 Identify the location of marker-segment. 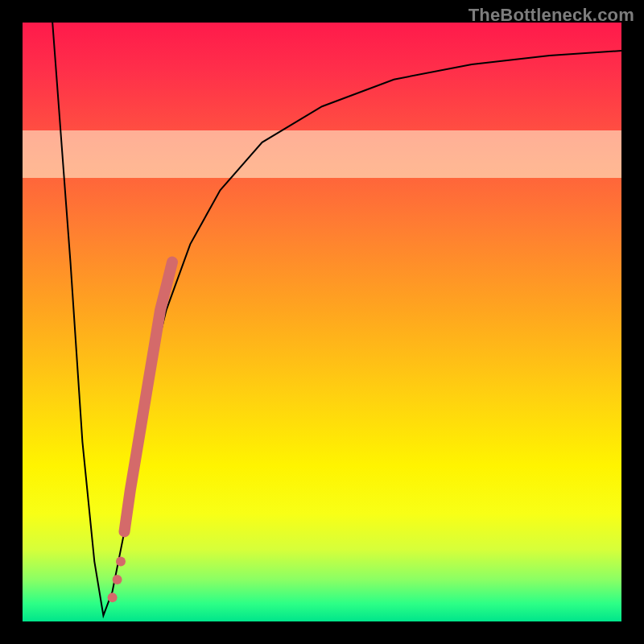
(149, 398).